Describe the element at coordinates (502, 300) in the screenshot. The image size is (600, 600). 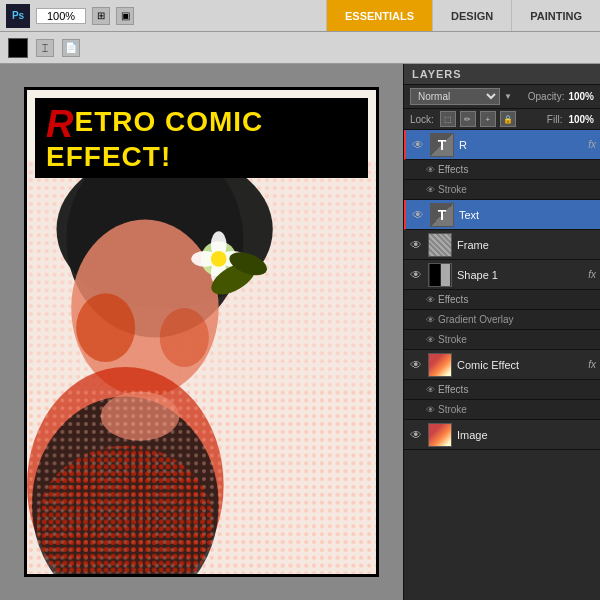
I see `layer-sub-effects-shape1: 👁 Effects` at that location.